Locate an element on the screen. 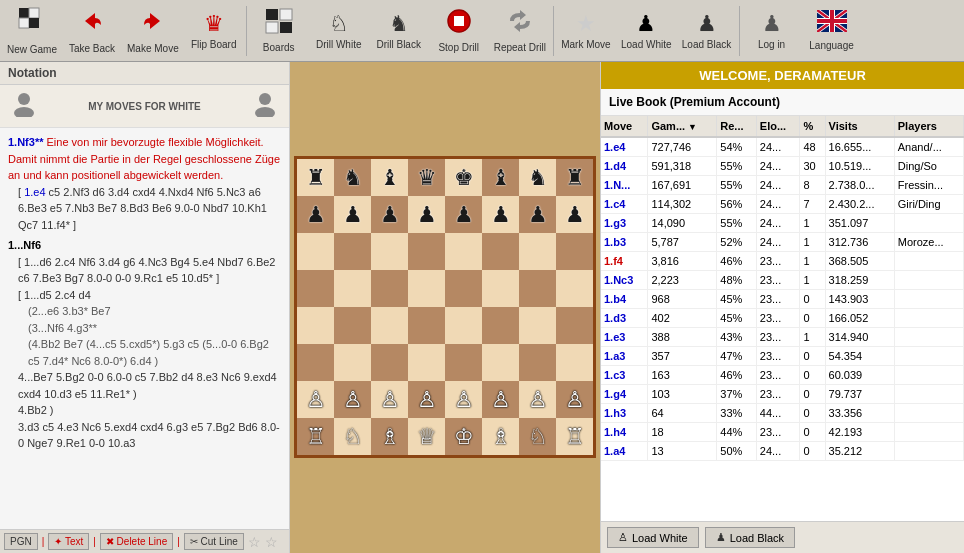 Image resolution: width=964 pixels, height=553 pixels. table-row: 1.d3 402 45% 23... 0 166.052 is located at coordinates (782, 318).